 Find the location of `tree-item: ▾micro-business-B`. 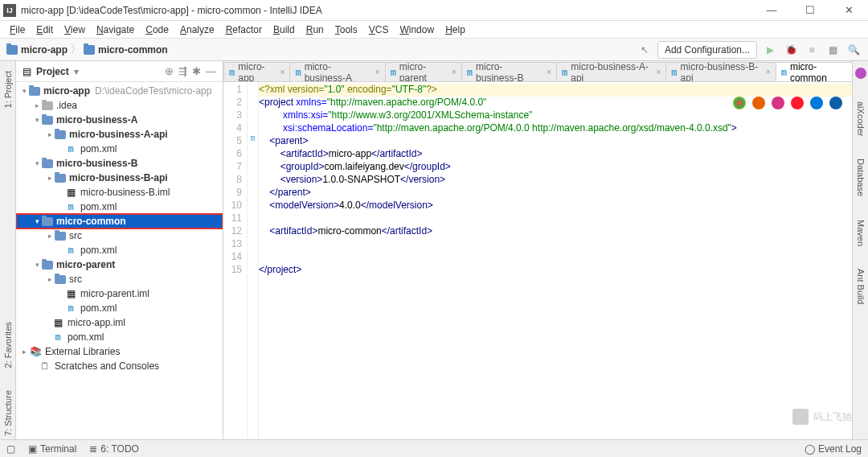

tree-item: ▾micro-business-B is located at coordinates (119, 163).